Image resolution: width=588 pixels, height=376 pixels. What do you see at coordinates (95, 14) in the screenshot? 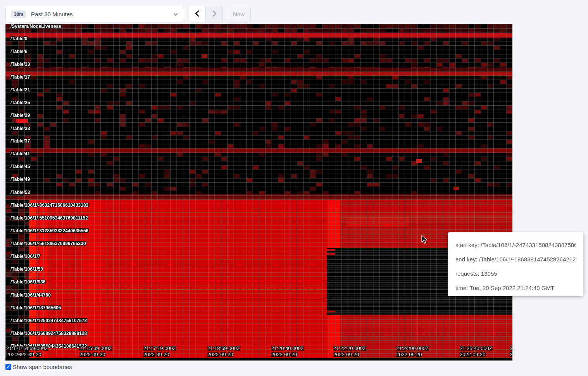
I see `time-window-dropdown: 30m Past 30 Minutes` at bounding box center [95, 14].